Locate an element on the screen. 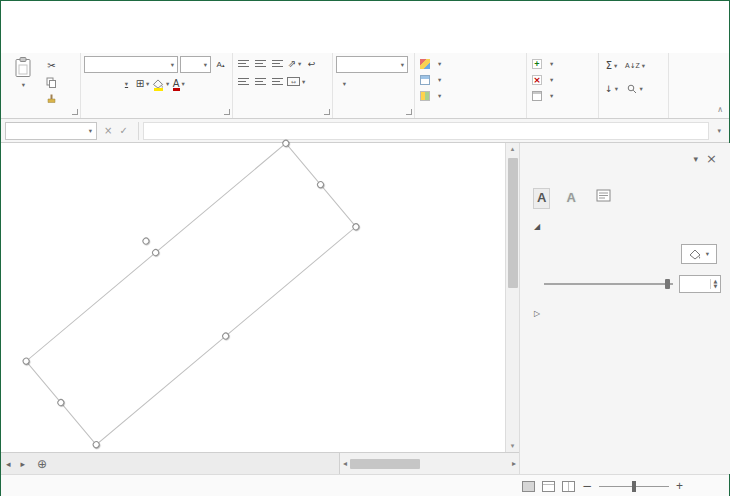 Image resolution: width=730 pixels, height=496 pixels. section-relleno-de-texto: ◢ is located at coordinates (628, 226).